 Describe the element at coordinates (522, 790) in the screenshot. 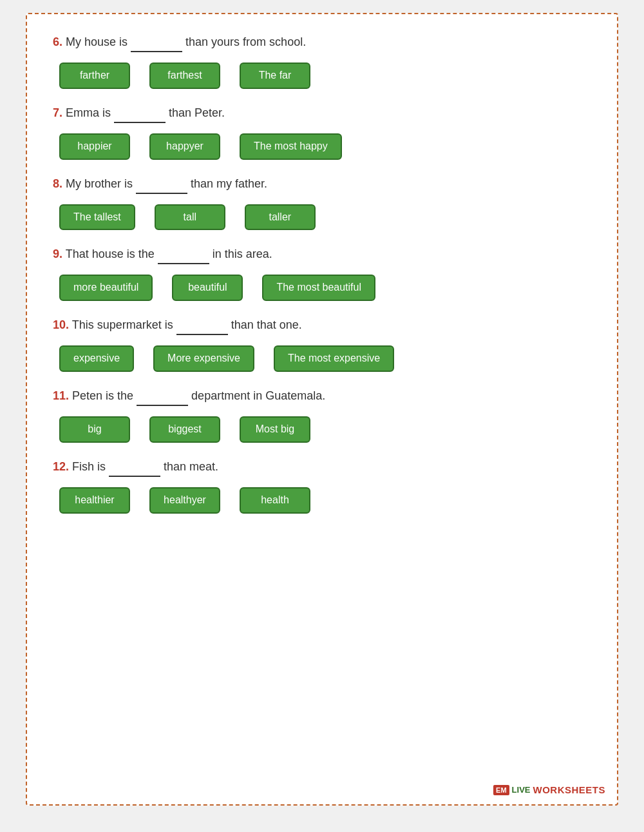

I see `logo-live: LIVE` at that location.